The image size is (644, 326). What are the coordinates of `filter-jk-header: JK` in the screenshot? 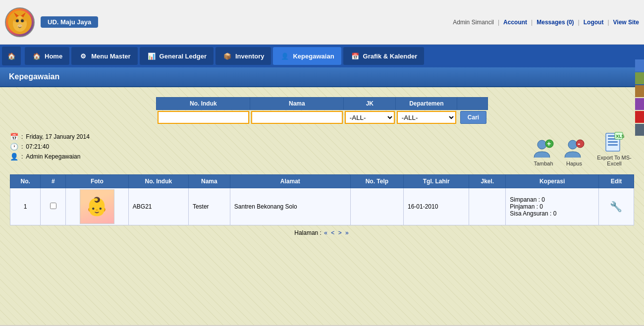 It's located at (370, 104).